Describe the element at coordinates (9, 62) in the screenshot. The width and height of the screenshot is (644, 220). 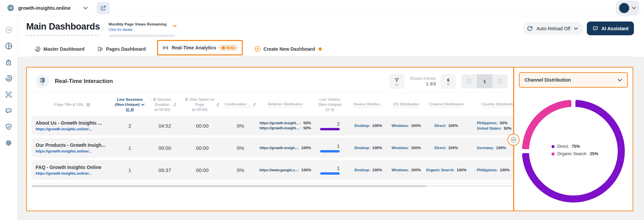
I see `ecommerce-bag-icon` at that location.